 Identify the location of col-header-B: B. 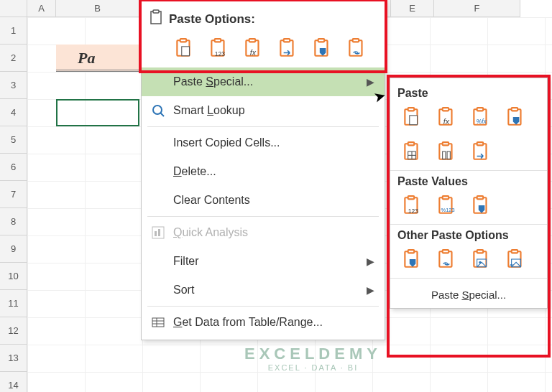
(98, 9).